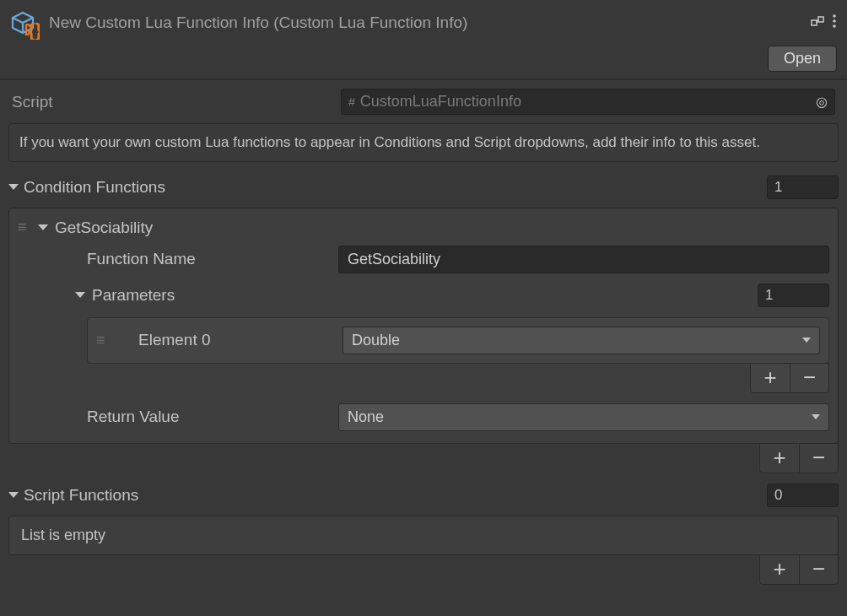 The width and height of the screenshot is (847, 616). What do you see at coordinates (424, 101) in the screenshot?
I see `script-field-row: Script # CustomLuaFunctionInfo ◎` at bounding box center [424, 101].